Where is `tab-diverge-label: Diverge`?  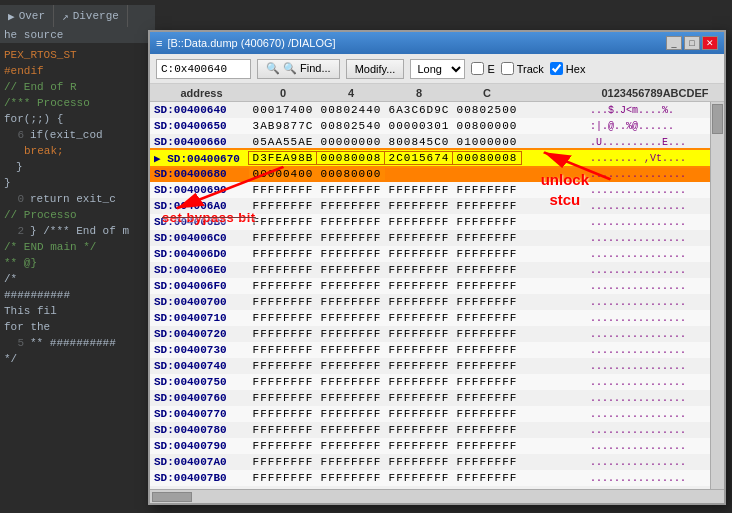
tab-diverge-label: Diverge is located at coordinates (96, 16).